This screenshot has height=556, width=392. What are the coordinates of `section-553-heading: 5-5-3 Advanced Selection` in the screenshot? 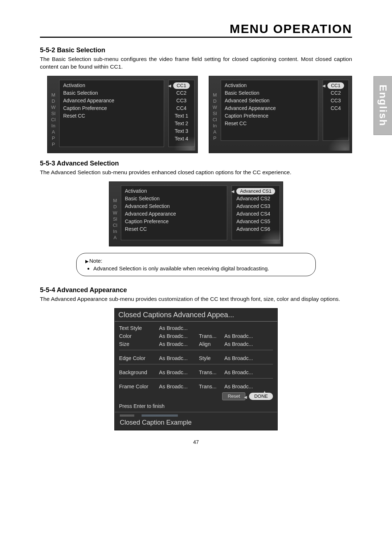 It's located at (196, 163).